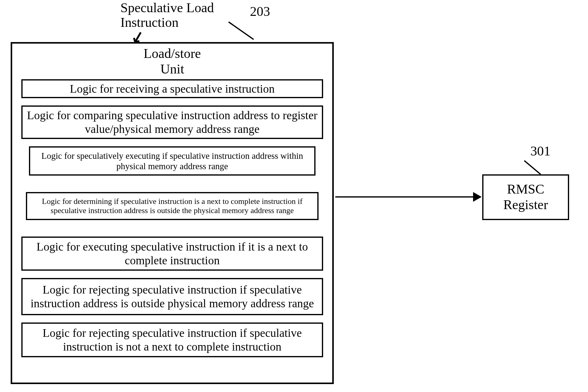 The width and height of the screenshot is (588, 392). Describe the element at coordinates (172, 206) in the screenshot. I see `logic-item: Logic for determining if speculative ins…` at that location.